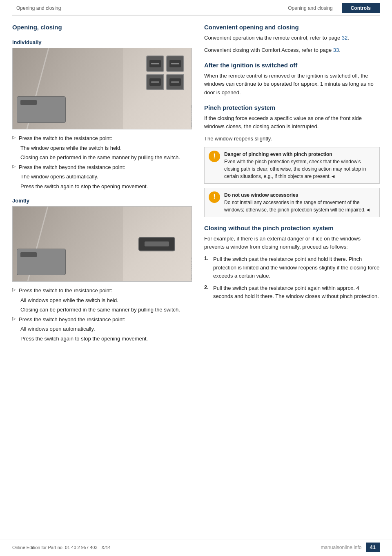 Image resolution: width=392 pixels, height=556 pixels. What do you see at coordinates (102, 89) in the screenshot?
I see `car-interior-img: MVSD535CMA` at bounding box center [102, 89].